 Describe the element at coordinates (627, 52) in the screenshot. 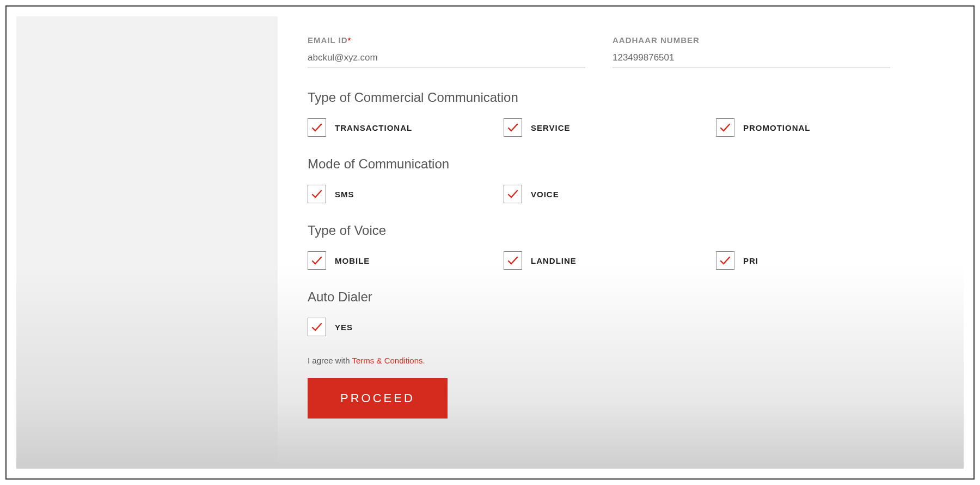

I see `field-row: EMAIL ID* abckul@xyz.com AADHAAR NUMBER …` at that location.